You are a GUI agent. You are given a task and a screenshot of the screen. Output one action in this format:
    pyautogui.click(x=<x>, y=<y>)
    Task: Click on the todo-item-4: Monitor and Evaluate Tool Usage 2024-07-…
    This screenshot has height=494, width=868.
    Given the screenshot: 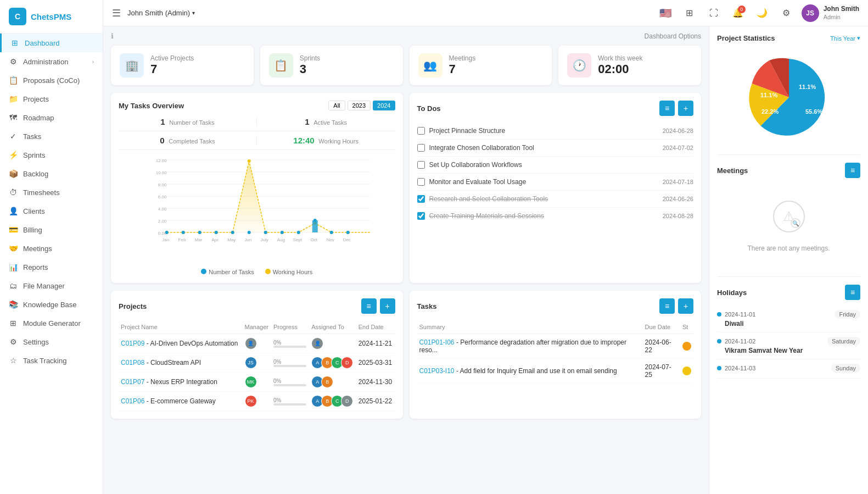 What is the action you would take?
    pyautogui.click(x=556, y=182)
    